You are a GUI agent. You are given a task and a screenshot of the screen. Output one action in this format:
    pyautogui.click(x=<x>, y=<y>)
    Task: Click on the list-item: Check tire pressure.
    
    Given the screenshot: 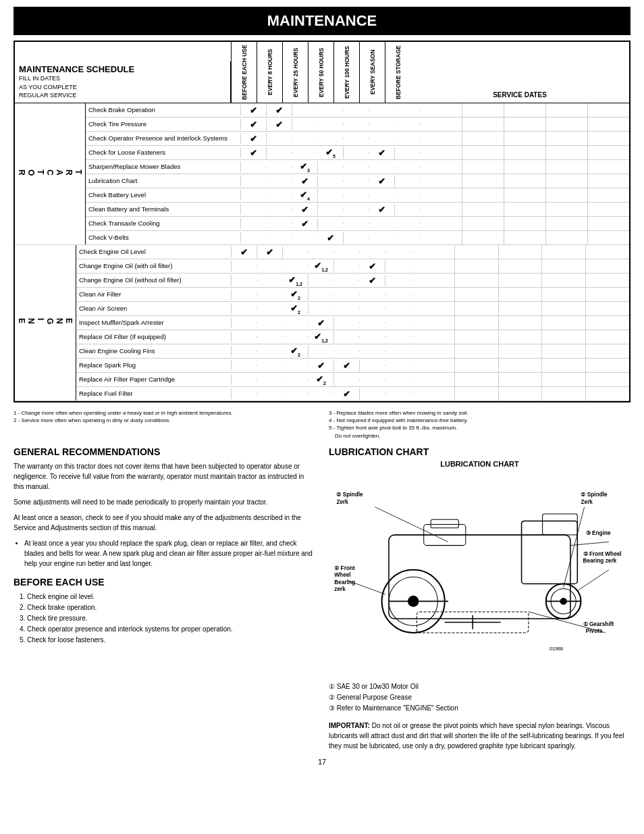 What is the action you would take?
    pyautogui.click(x=171, y=619)
    